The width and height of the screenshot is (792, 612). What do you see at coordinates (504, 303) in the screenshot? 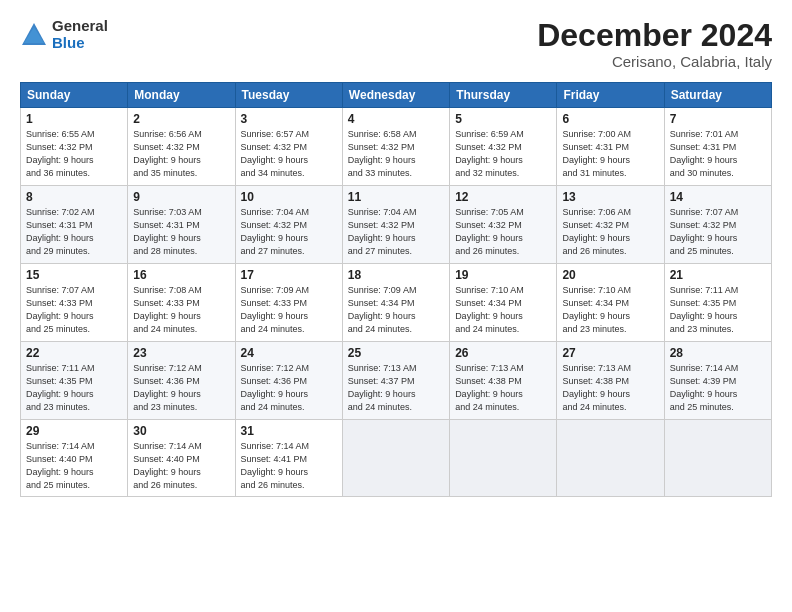
I see `table-row: 19Sunrise: 7:10 AMSunset: 4:34 PMDayligh…` at bounding box center [504, 303].